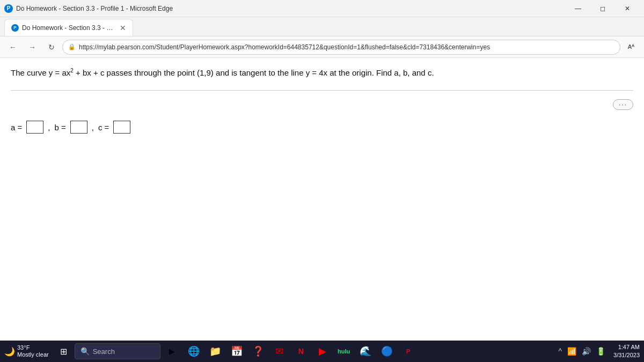 This screenshot has width=644, height=362. What do you see at coordinates (627, 352) in the screenshot?
I see `system-clock: 1:47 AM 3/31/2023` at bounding box center [627, 352].